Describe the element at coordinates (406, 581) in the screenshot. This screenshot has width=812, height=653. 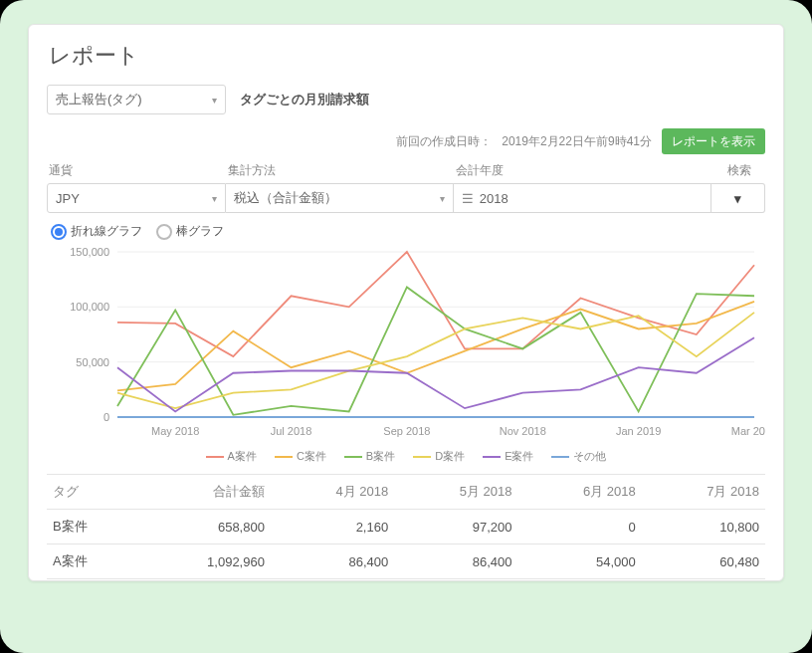
I see `table-row: C案件756,00023,7604,32088,560108,000` at that location.